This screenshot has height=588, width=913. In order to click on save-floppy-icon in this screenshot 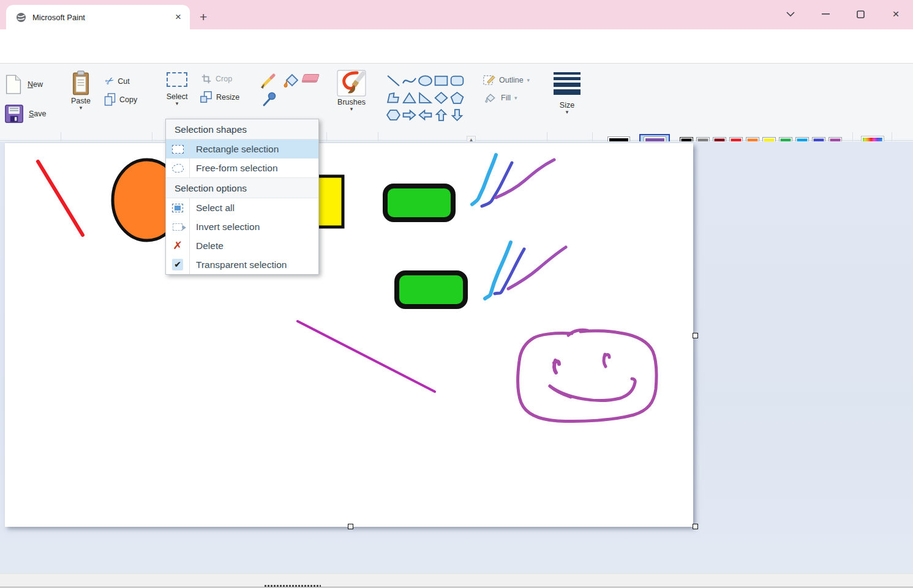, I will do `click(14, 114)`.